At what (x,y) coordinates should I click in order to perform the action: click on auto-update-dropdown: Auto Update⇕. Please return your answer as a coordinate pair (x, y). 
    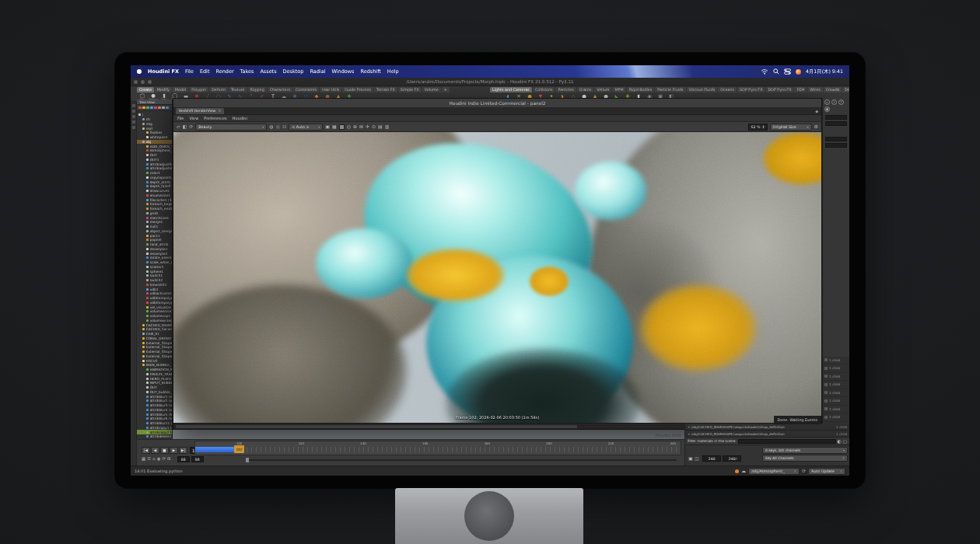
    Looking at the image, I should click on (827, 471).